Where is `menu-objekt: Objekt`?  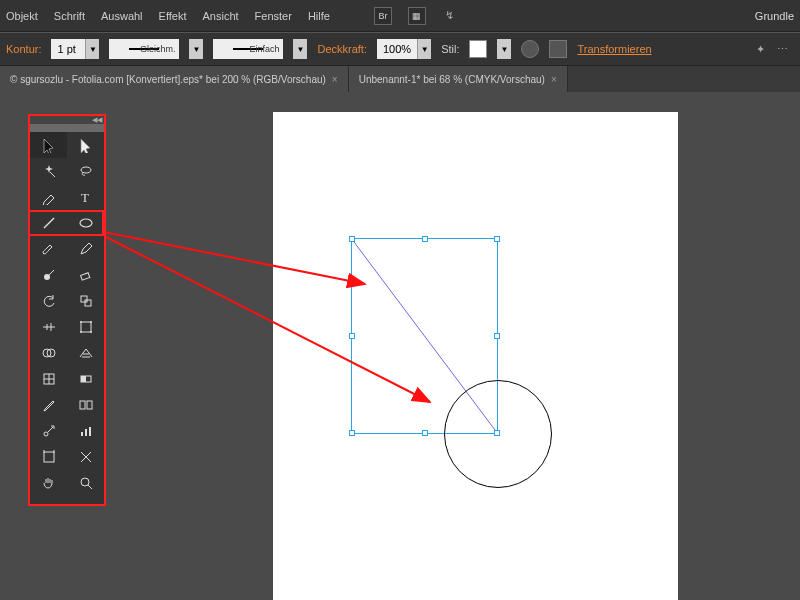
menu-objekt: Objekt is located at coordinates (22, 16).